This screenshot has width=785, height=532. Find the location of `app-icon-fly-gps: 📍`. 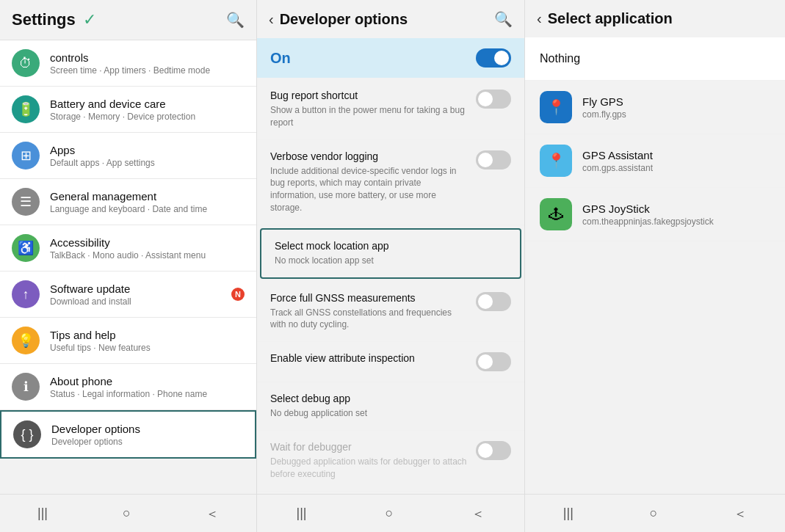

app-icon-fly-gps: 📍 is located at coordinates (556, 107).